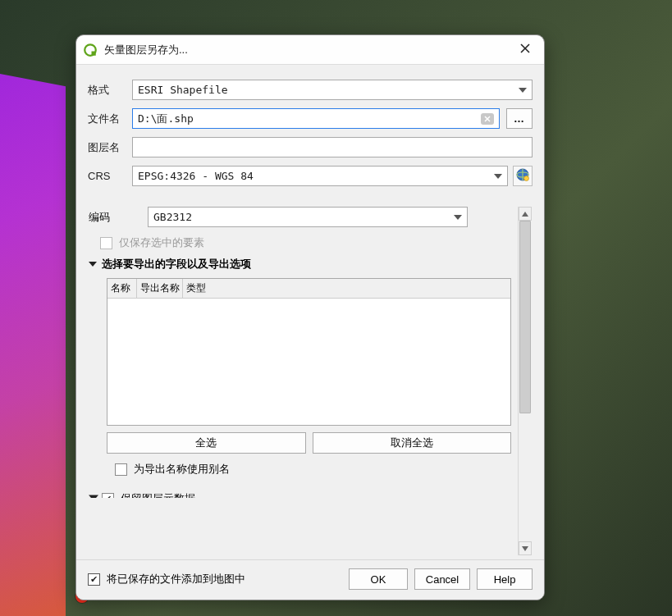  I want to click on encoding-label: 编码, so click(118, 217).